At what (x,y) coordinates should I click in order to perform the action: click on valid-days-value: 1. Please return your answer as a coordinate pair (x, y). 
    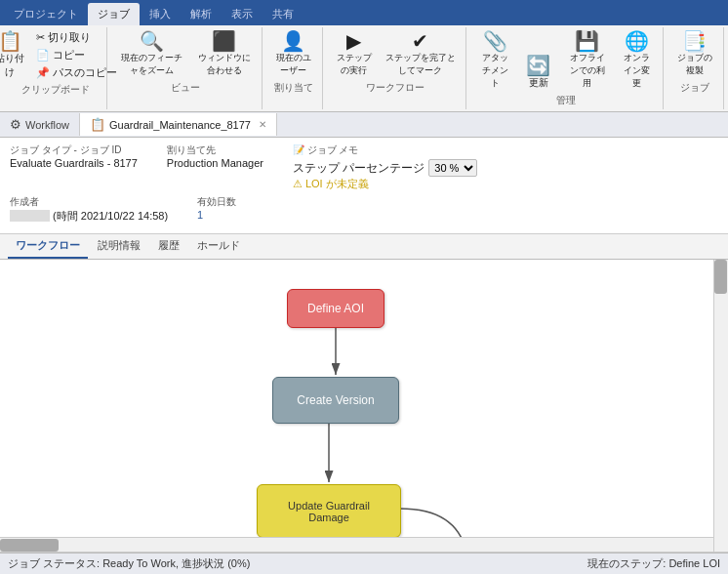
    Looking at the image, I should click on (217, 215).